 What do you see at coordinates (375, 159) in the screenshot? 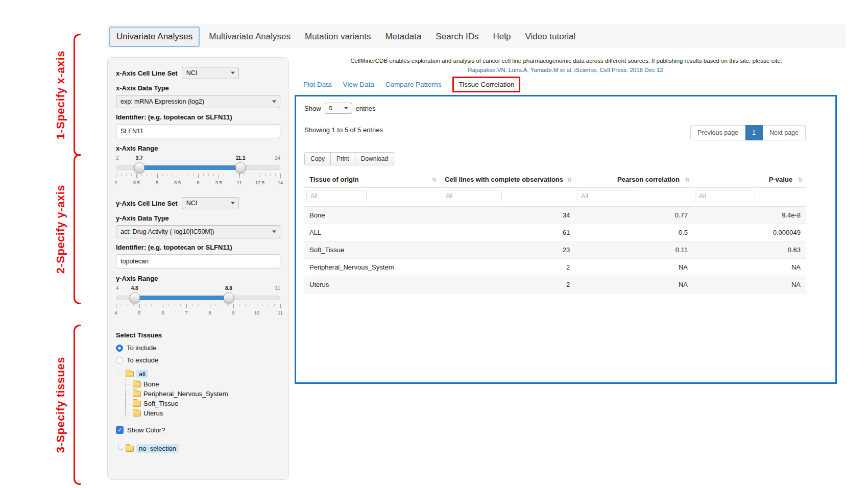
I see `download-button: Download` at bounding box center [375, 159].